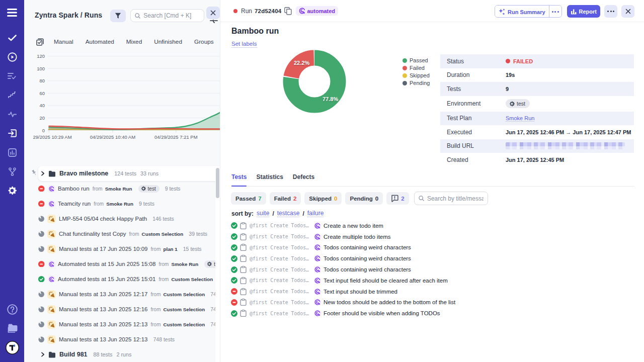  Describe the element at coordinates (397, 198) in the screenshot. I see `filter-chip: 2` at that location.